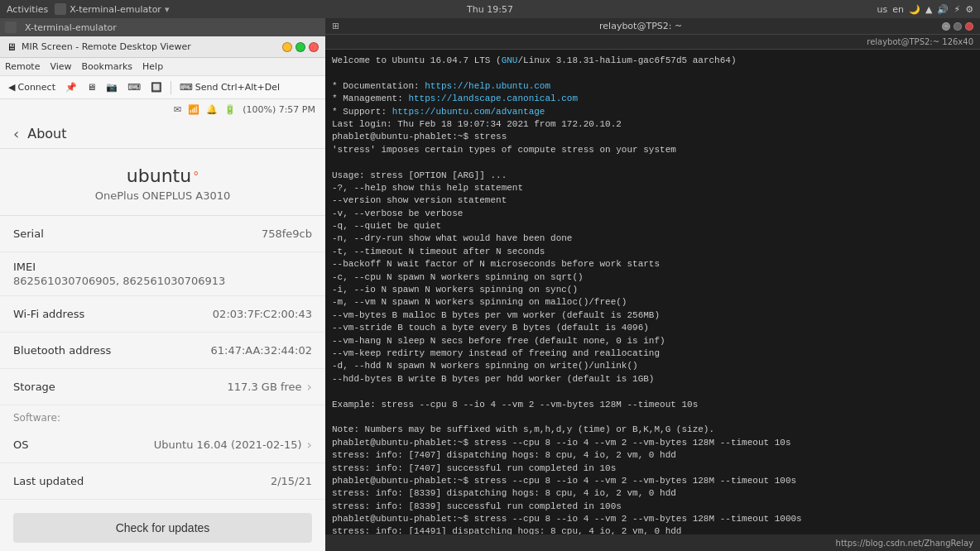 This screenshot has width=980, height=551. Describe the element at coordinates (262, 351) in the screenshot. I see `bluetooth-value: 61:47:AA:32:44:02` at that location.